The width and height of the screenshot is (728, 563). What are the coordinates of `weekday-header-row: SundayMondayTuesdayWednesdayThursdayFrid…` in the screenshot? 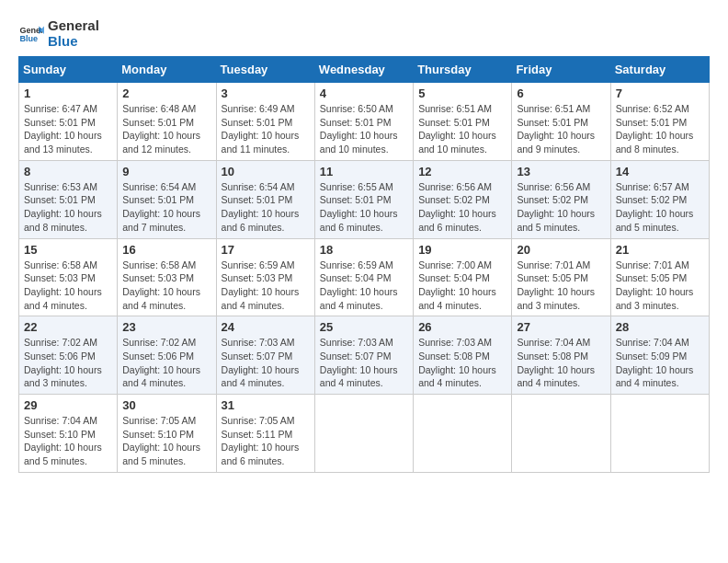 It's located at (364, 70).